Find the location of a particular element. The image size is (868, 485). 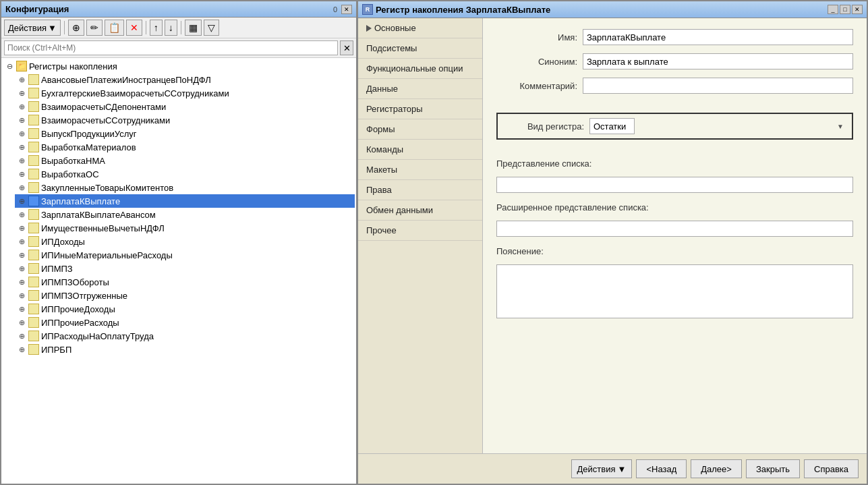

tab-registrars-label: Регистраторы is located at coordinates (395, 109).